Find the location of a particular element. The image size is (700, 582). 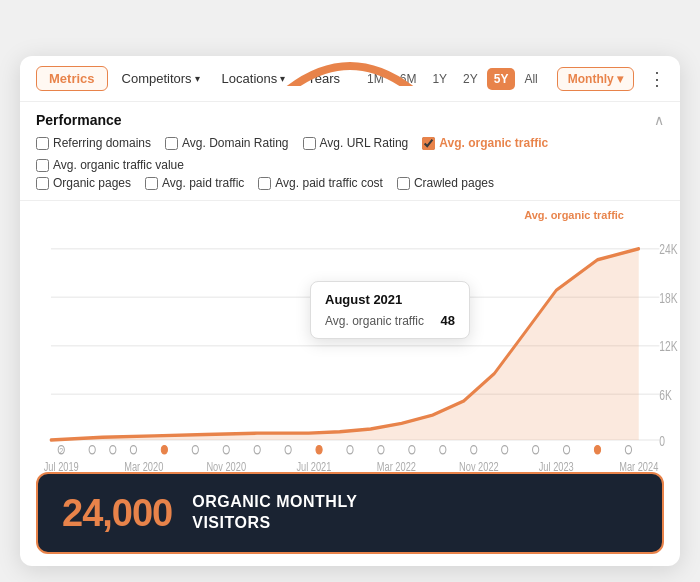

svg-text: 18K is located at coordinates (668, 298).